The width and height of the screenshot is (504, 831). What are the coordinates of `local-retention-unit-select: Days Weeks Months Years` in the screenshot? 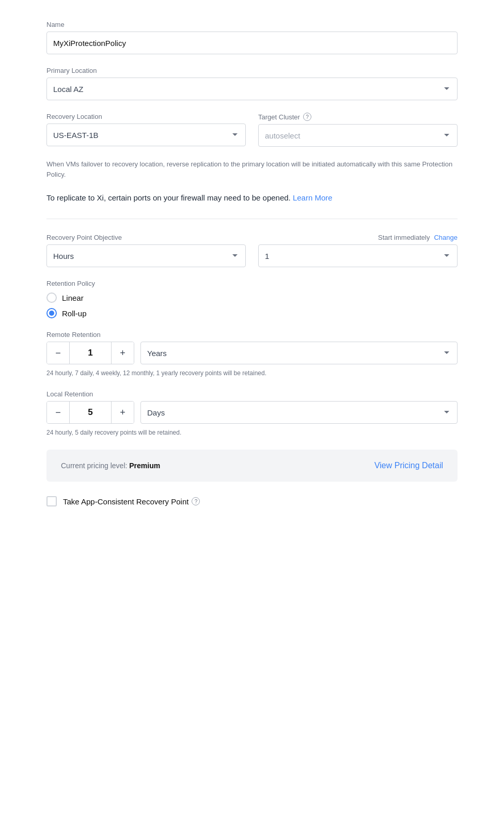 It's located at (299, 412).